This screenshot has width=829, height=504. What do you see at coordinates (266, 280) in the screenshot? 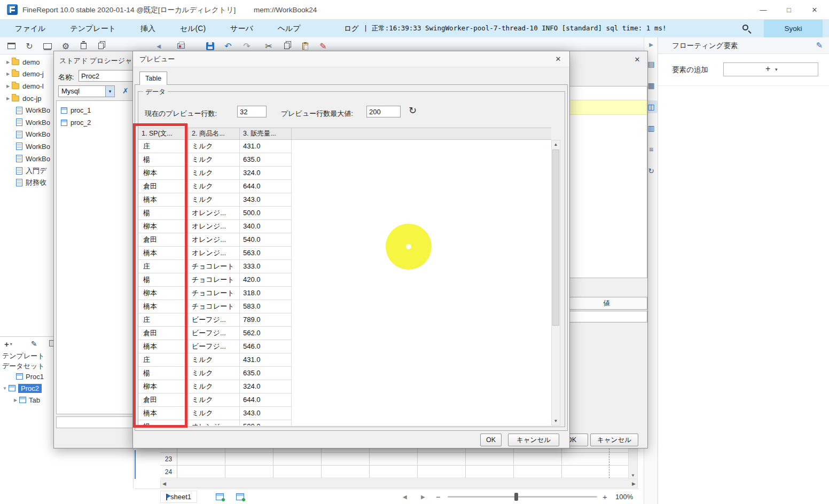
I see `table-cell: 420.0` at bounding box center [266, 280].